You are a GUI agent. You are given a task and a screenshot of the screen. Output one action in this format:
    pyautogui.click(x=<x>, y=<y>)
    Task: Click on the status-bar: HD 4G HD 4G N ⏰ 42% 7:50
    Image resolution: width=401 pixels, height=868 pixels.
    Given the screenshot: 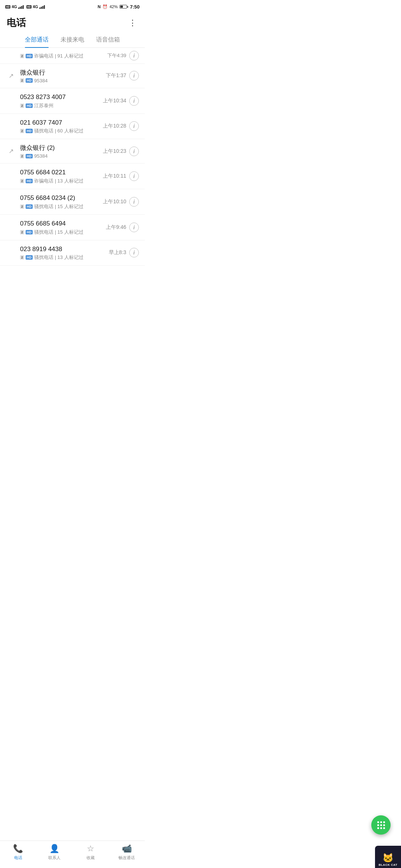 What is the action you would take?
    pyautogui.click(x=72, y=6)
    